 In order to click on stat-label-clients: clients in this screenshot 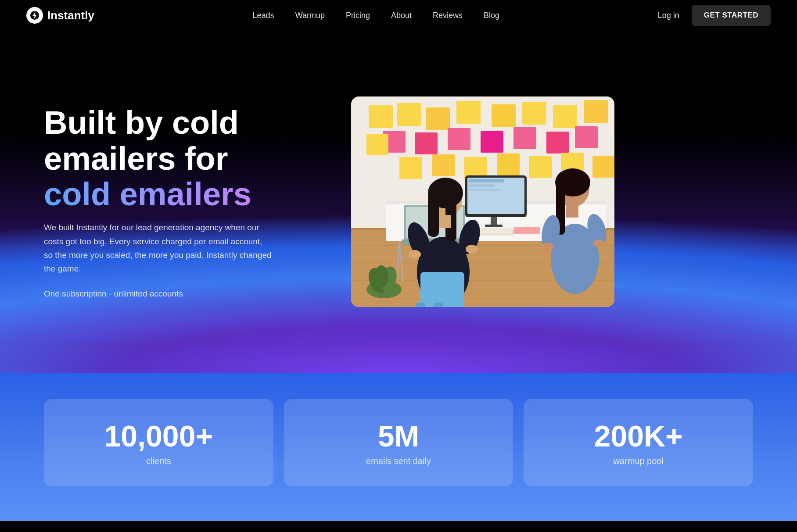, I will do `click(159, 461)`.